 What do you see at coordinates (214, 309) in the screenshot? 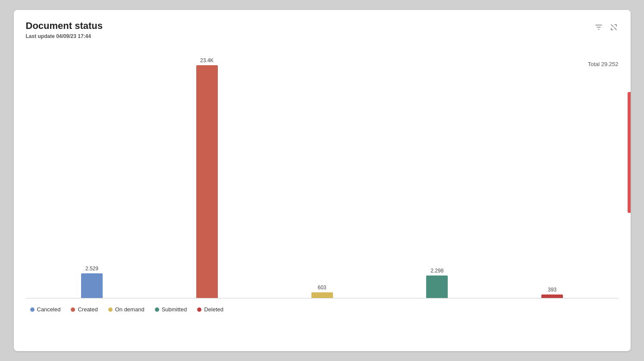
I see `legend-label-deleted: Deleted` at bounding box center [214, 309].